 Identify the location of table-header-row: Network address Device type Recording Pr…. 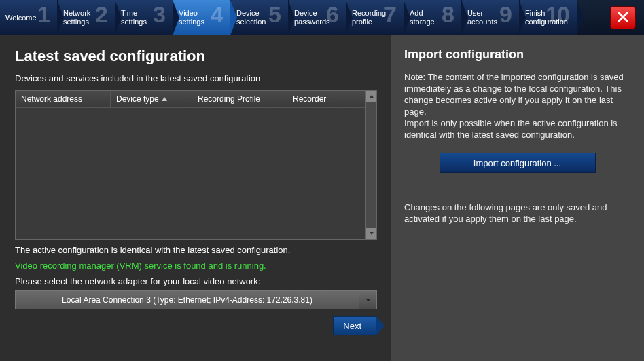
(190, 99).